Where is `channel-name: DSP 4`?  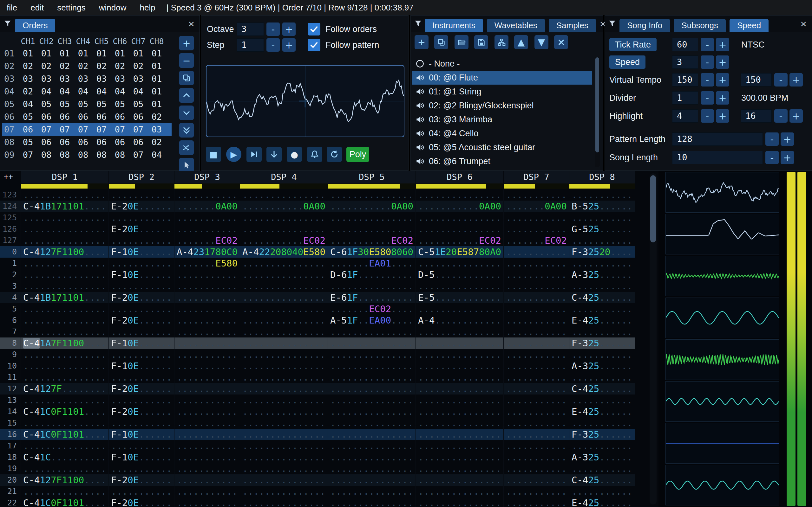 channel-name: DSP 4 is located at coordinates (284, 177).